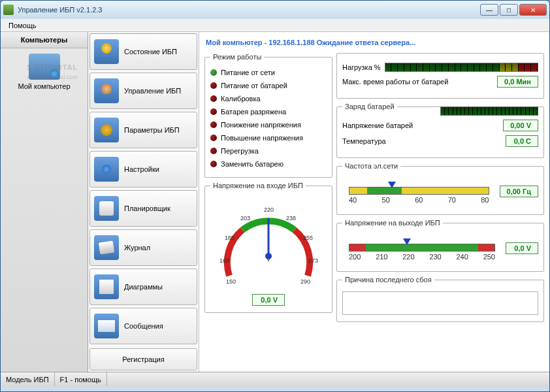  I want to click on nav-settings: Настройки, so click(144, 169).